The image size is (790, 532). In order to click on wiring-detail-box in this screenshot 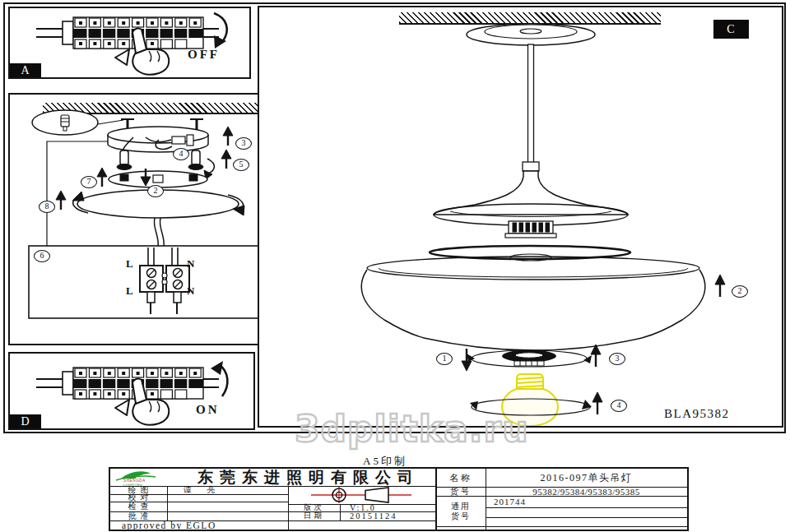, I will do `click(160, 282)`.